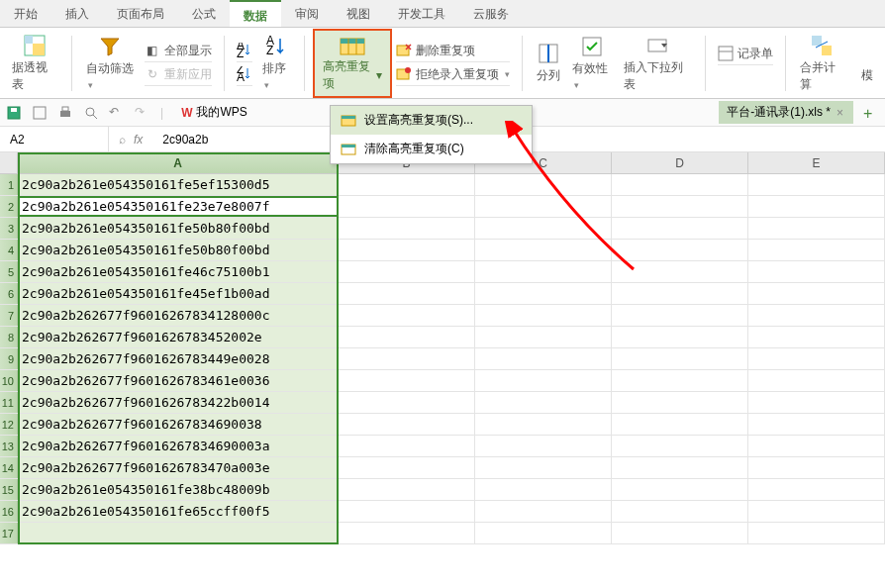 The width and height of the screenshot is (885, 588). What do you see at coordinates (178, 184) in the screenshot?
I see `cell: 2c90a2b261e054350161fe5ef15300d5` at bounding box center [178, 184].